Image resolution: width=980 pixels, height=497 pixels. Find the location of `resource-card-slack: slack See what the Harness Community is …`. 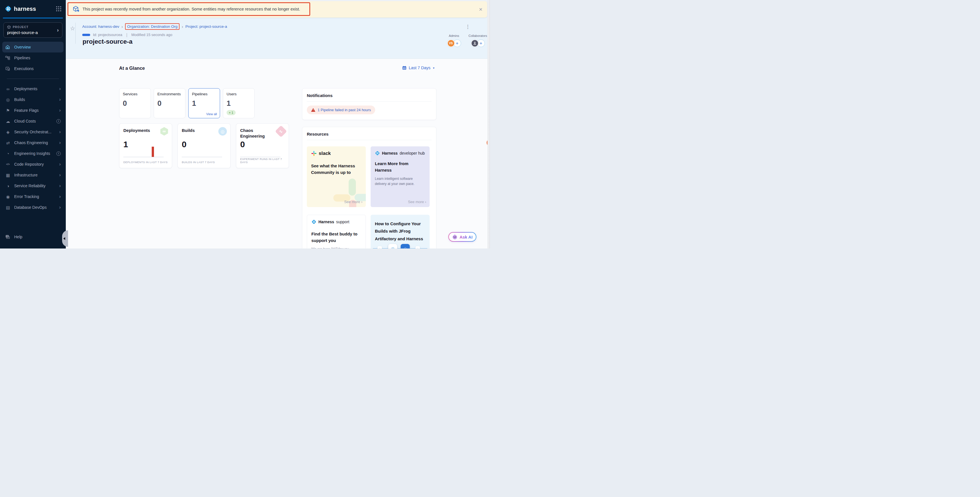

resource-card-slack: slack See what the Harness Community is … is located at coordinates (336, 177).